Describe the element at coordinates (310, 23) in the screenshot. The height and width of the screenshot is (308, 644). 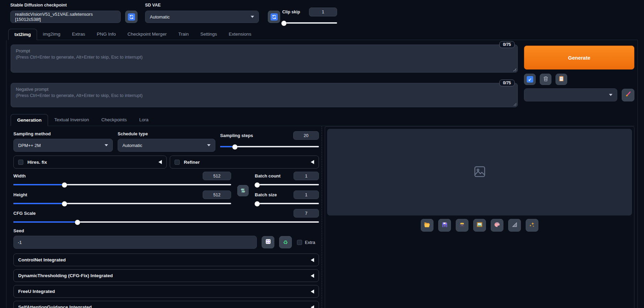
I see `clip-skip-slider` at that location.